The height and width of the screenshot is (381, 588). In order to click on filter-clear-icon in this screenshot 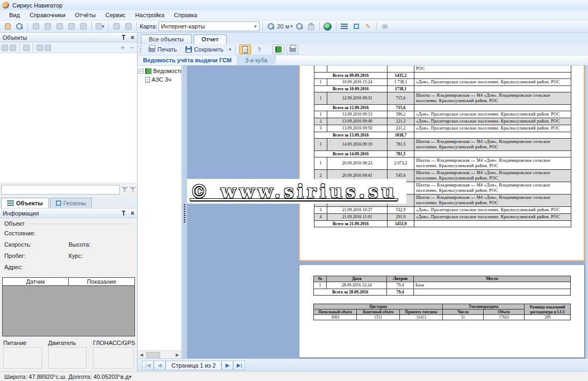, I will do `click(133, 190)`.